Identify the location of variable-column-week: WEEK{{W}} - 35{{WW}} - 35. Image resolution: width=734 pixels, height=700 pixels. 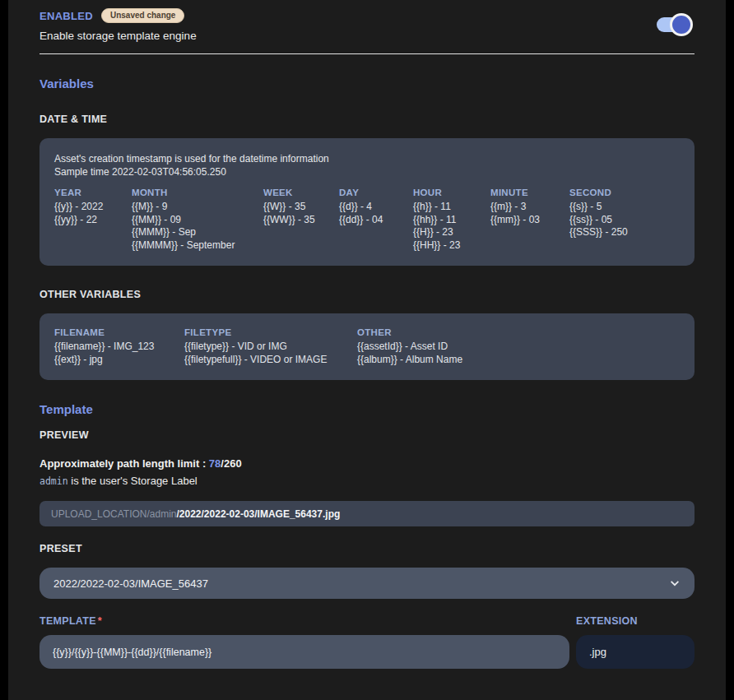
(301, 220).